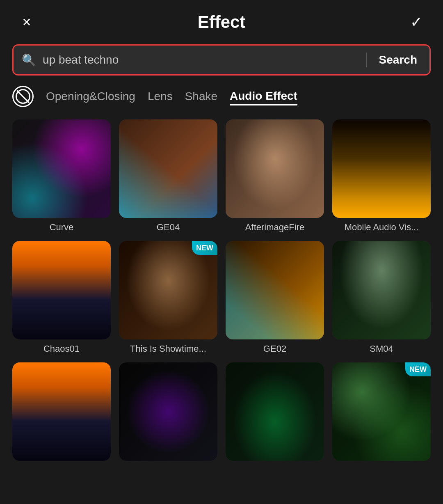  What do you see at coordinates (275, 169) in the screenshot?
I see `effect-thumb-afterimage` at bounding box center [275, 169].